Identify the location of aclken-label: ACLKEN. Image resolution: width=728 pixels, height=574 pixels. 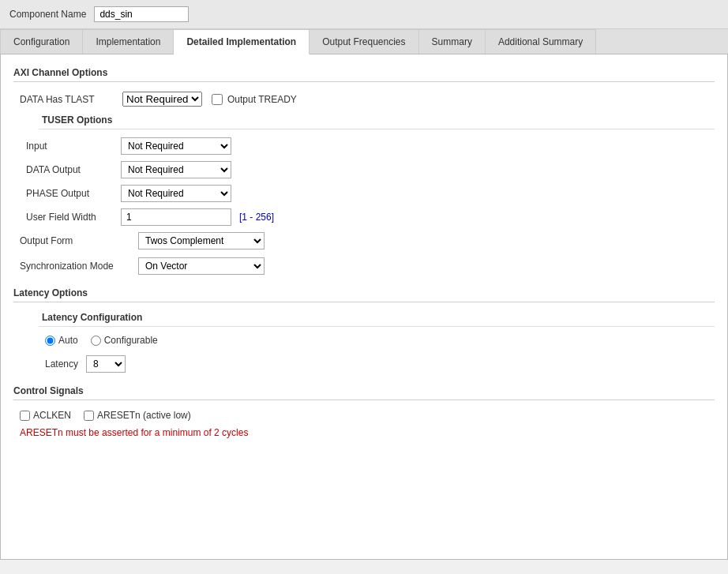
(52, 415).